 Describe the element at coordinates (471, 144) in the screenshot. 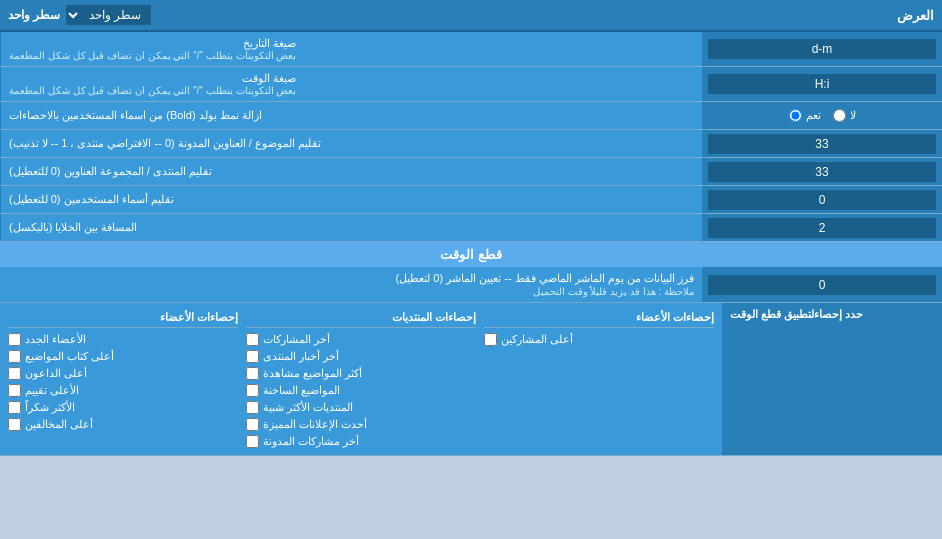

I see `topics-order-row: 33 تقليم الموضوع / العناوين المدونة (0 -…` at that location.